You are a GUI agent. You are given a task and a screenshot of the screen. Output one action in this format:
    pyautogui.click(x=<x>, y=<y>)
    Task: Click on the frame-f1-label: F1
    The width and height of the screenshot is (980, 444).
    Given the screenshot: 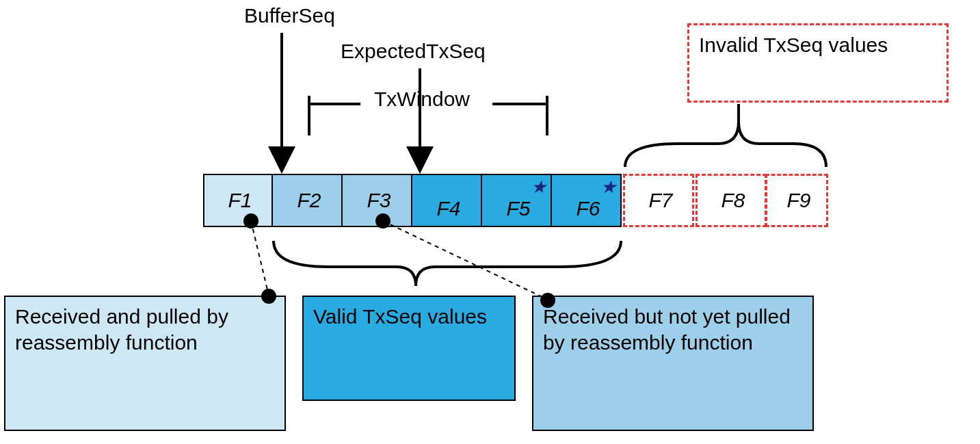 What is the action you would take?
    pyautogui.click(x=238, y=200)
    